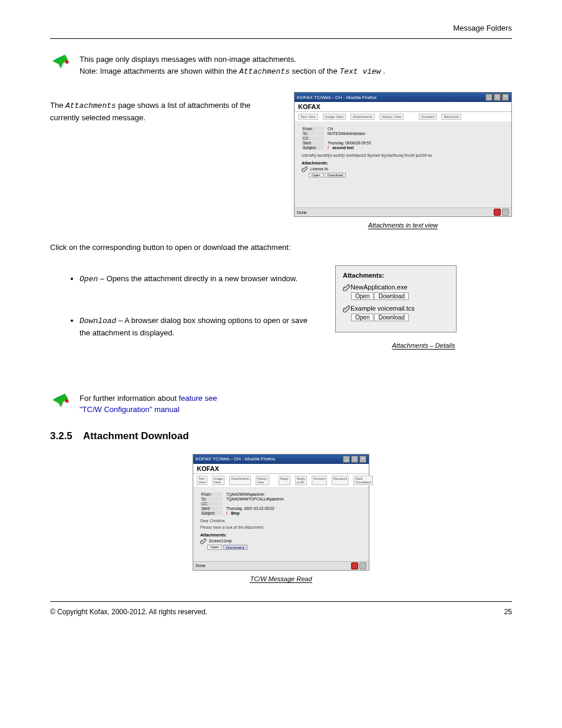 The height and width of the screenshot is (728, 562). What do you see at coordinates (98, 321) in the screenshot?
I see `download-label: Download` at bounding box center [98, 321].